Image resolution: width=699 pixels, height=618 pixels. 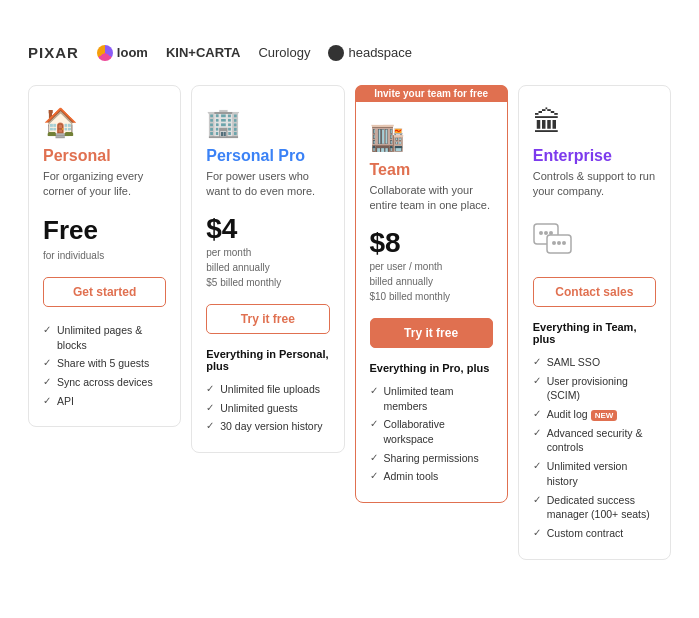 What do you see at coordinates (594, 474) in the screenshot?
I see `feature-item: Unlimited version history` at bounding box center [594, 474].